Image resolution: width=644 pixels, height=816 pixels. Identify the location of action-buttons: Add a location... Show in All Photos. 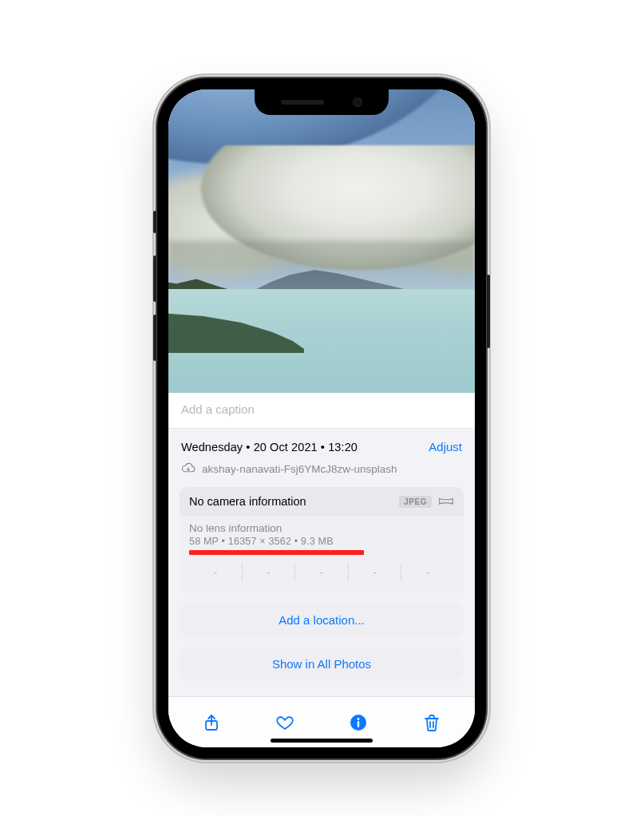
(322, 636).